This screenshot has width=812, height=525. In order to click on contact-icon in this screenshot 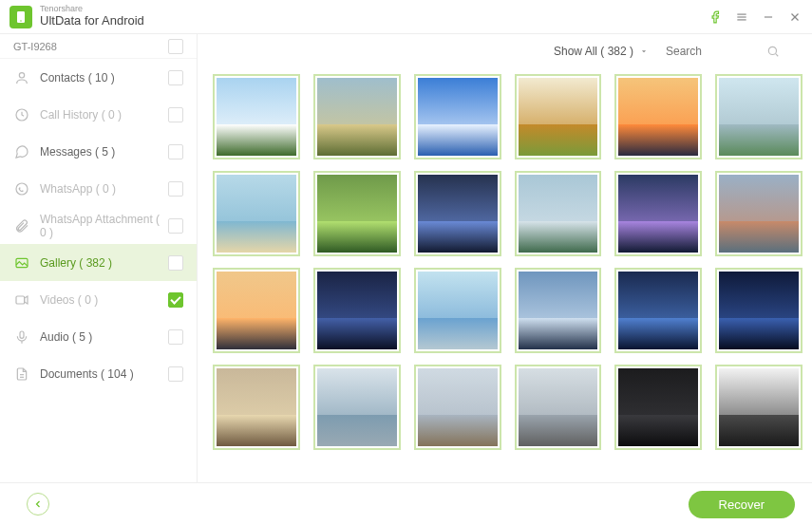, I will do `click(22, 78)`.